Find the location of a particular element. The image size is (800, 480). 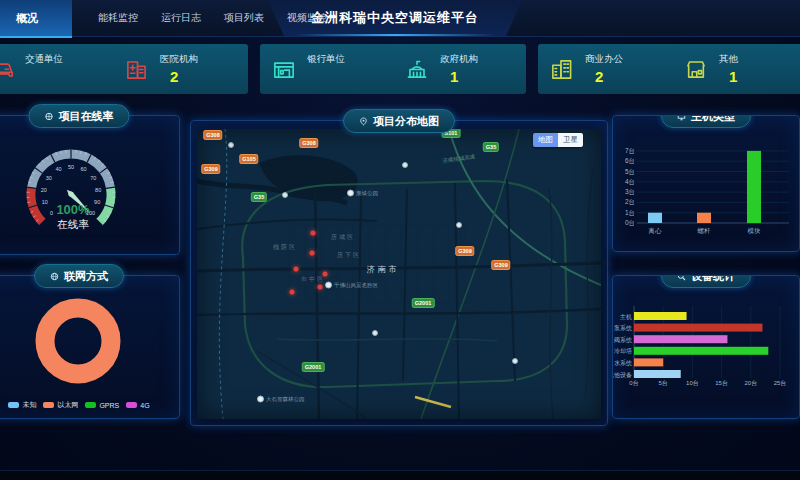

stat-item: 交通单位 is located at coordinates (56, 69).